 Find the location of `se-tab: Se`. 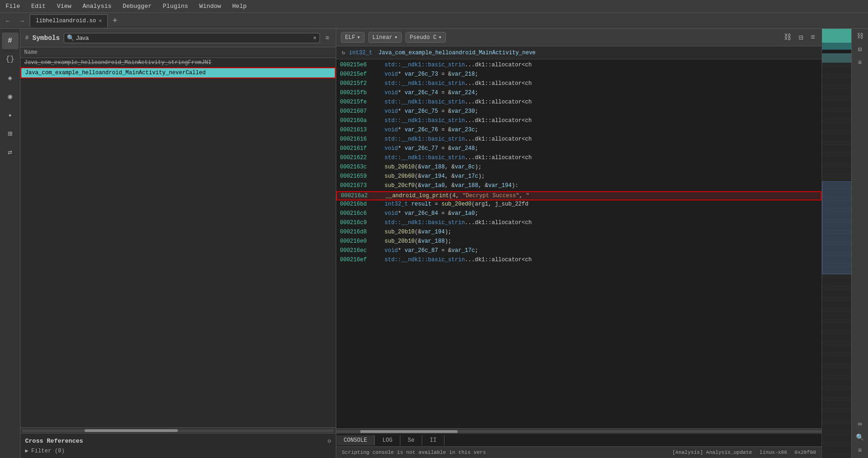

se-tab: Se is located at coordinates (411, 440).